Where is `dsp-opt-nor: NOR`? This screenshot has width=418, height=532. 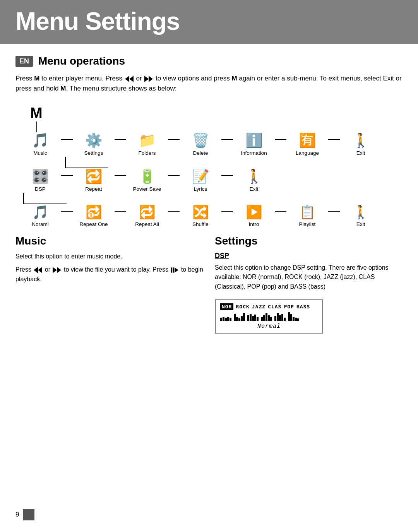 dsp-opt-nor: NOR is located at coordinates (227, 306).